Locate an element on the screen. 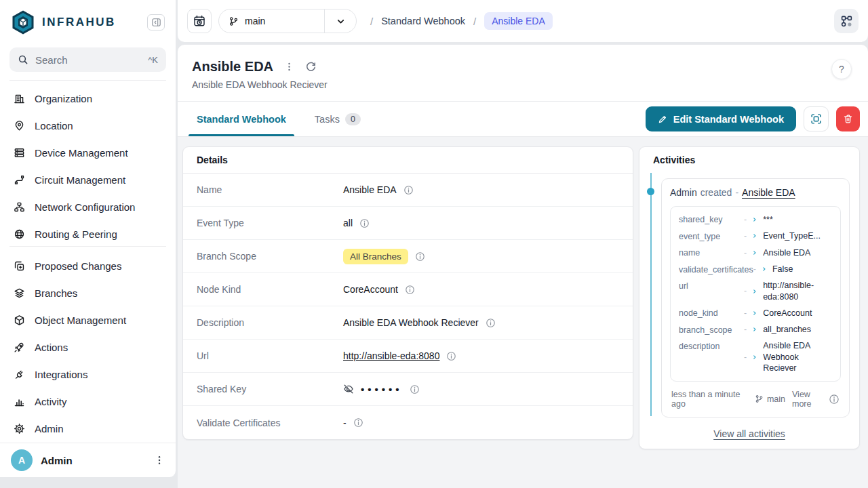  copy-diff-icon is located at coordinates (19, 266).